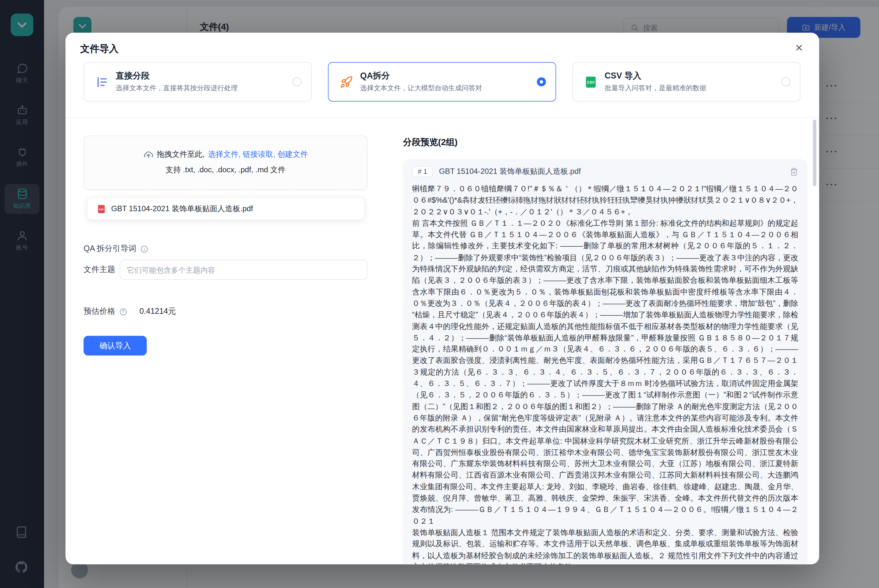 This screenshot has height=588, width=879. Describe the element at coordinates (431, 142) in the screenshot. I see `preview-heading: 分段预览(2组)` at that location.